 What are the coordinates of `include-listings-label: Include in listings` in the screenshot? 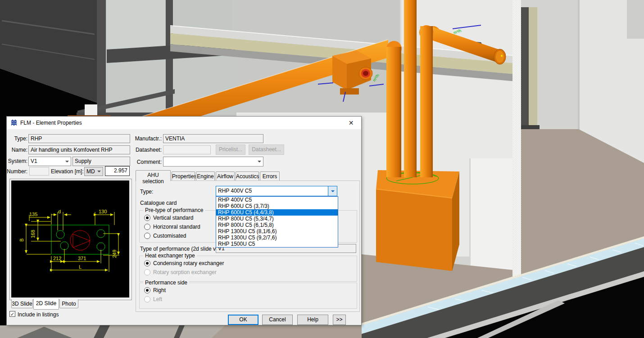 It's located at (38, 315).